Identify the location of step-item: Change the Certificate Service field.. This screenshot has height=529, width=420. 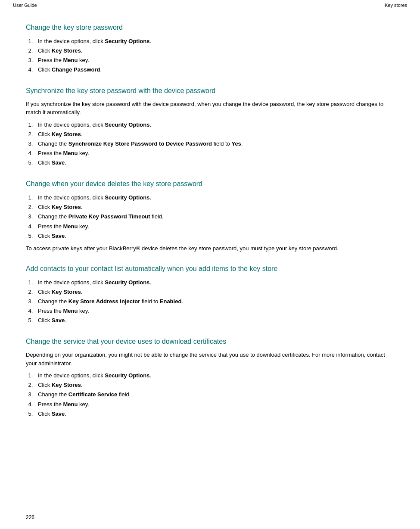
(215, 395).